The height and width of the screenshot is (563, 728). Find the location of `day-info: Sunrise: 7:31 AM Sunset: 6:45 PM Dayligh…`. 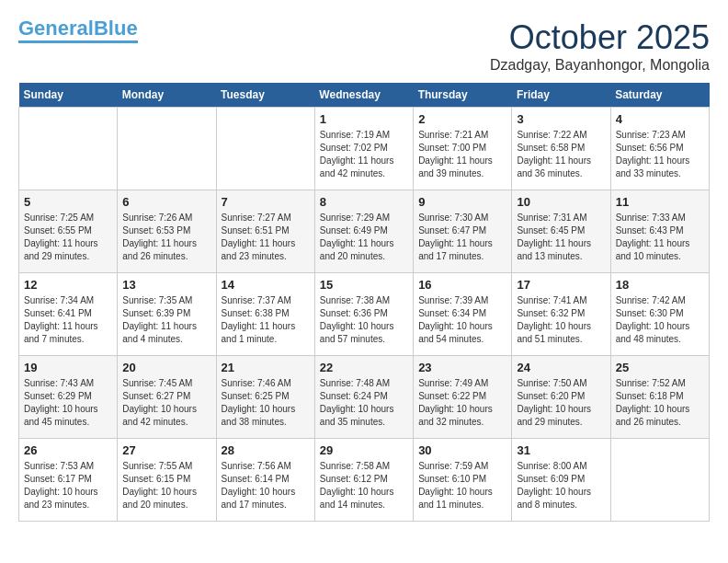

day-info: Sunrise: 7:31 AM Sunset: 6:45 PM Dayligh… is located at coordinates (561, 237).